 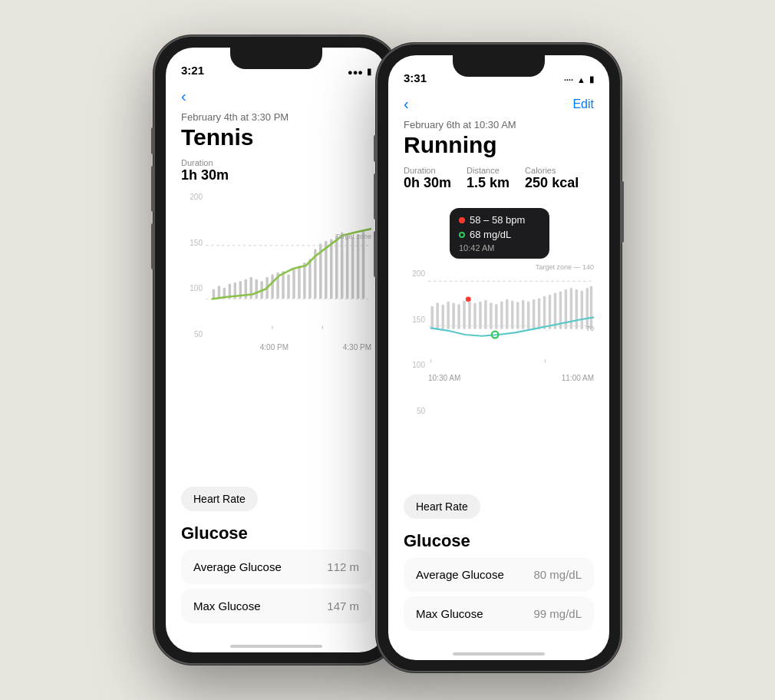 What do you see at coordinates (414, 365) in the screenshot?
I see `y-100-2: 100` at bounding box center [414, 365].